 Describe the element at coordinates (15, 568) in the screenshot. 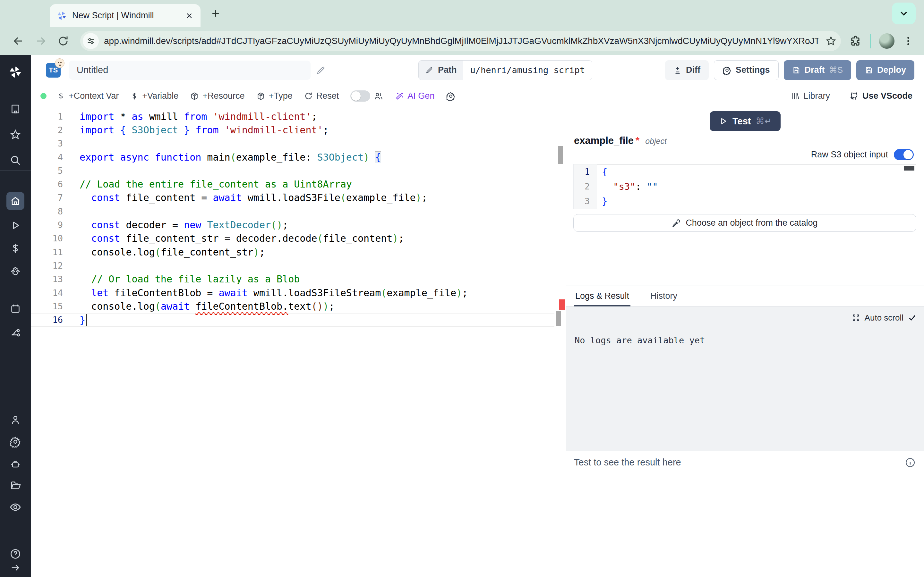

I see `expand-sidebar-icon` at that location.